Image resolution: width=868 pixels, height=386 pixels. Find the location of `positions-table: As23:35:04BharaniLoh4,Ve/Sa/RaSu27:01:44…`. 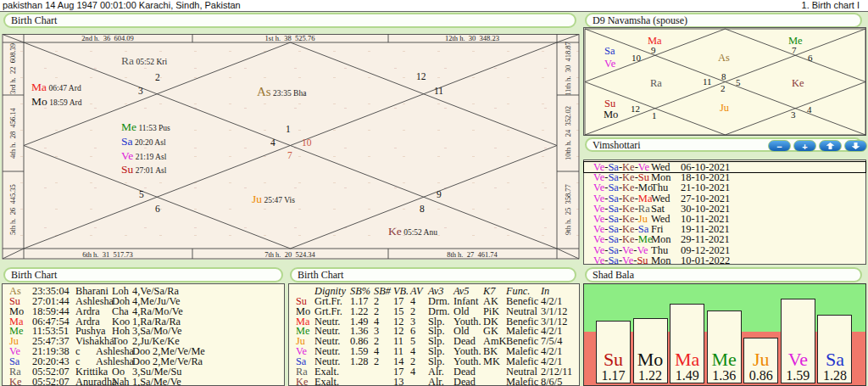

positions-table: As23:35:04BharaniLoh4,Ve/Sa/RaSu27:01:44… is located at coordinates (143, 334).